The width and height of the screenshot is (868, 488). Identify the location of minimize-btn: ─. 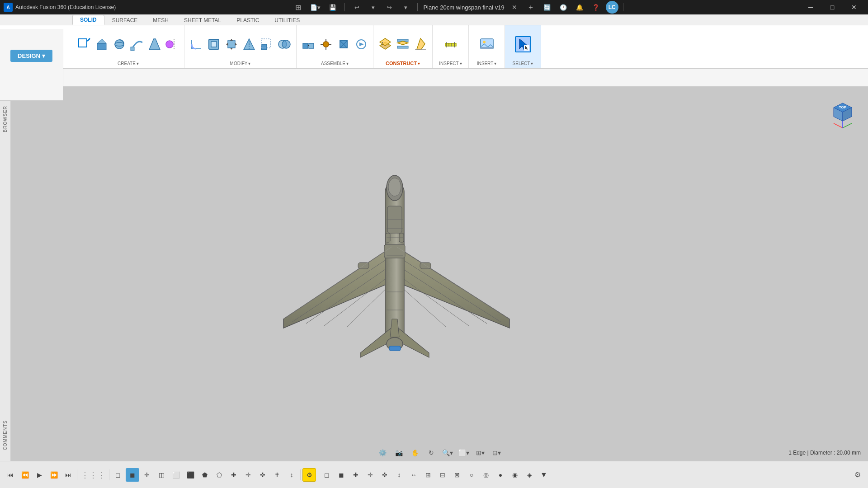
(811, 7).